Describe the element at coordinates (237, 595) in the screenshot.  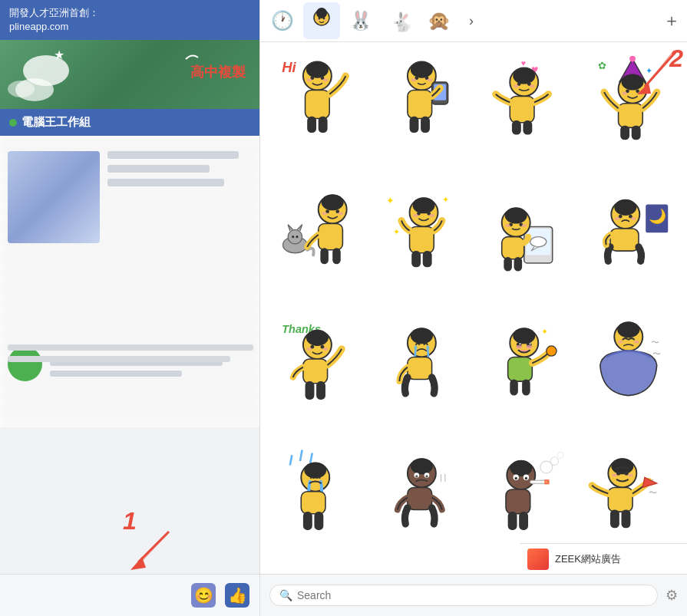
I see `thumb-button: 👍` at that location.